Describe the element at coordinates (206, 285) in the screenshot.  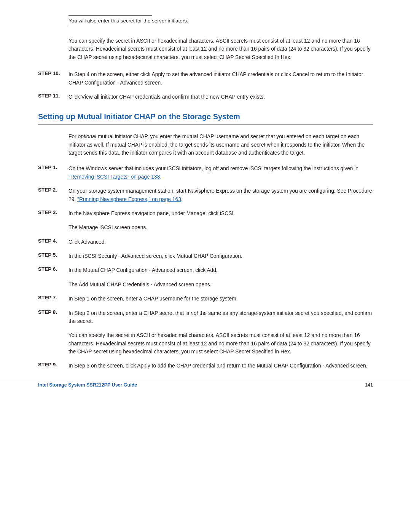
I see `step-6-sub: The Add Mutual CHAP Credentials - Advanc…` at that location.